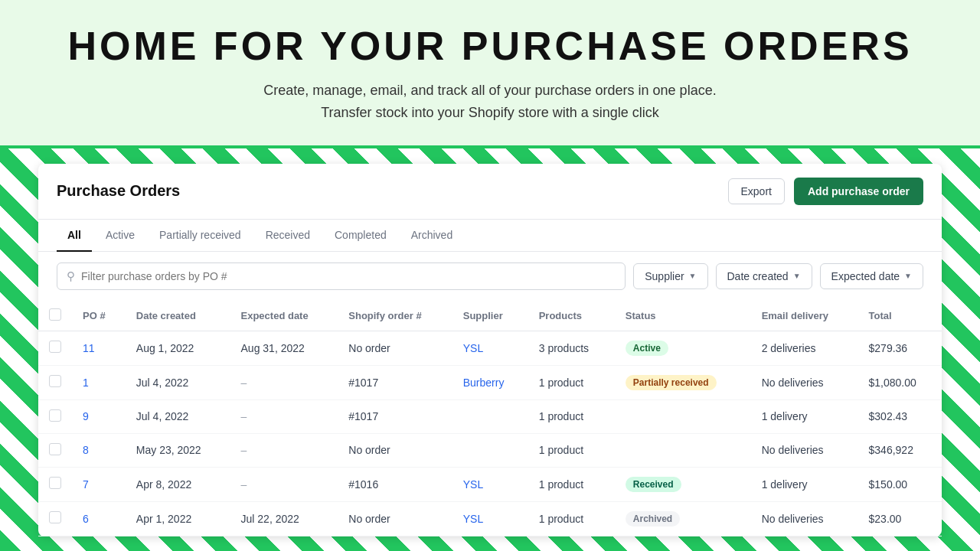  Describe the element at coordinates (490, 450) in the screenshot. I see `table-row: 8 May 23, 2022 – No order 1 product No d…` at that location.